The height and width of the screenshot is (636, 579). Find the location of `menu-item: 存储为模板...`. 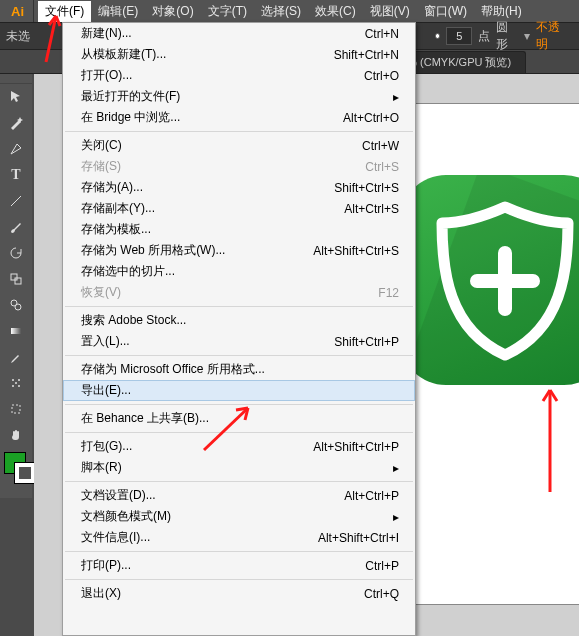

menu-item: 存储为模板... is located at coordinates (239, 230).